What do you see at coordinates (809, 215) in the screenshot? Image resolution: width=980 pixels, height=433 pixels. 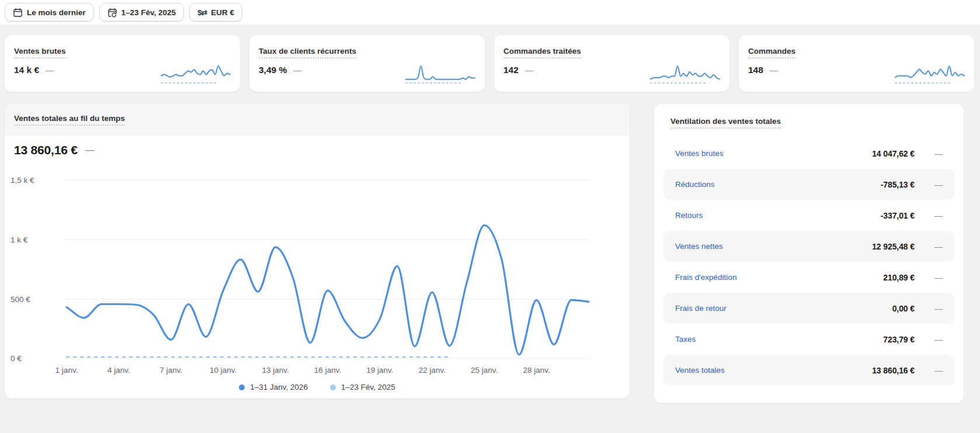 I see `breakdown-row-returns: Retours -337,01 € —` at bounding box center [809, 215].